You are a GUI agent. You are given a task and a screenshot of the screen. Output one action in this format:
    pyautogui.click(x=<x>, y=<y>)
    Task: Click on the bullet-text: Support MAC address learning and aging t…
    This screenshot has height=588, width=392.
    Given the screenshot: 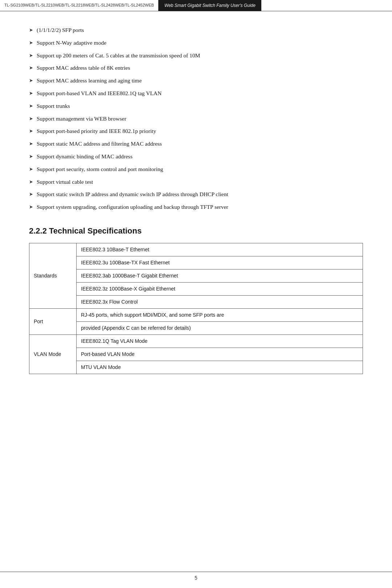 What is the action you would take?
    pyautogui.click(x=200, y=81)
    